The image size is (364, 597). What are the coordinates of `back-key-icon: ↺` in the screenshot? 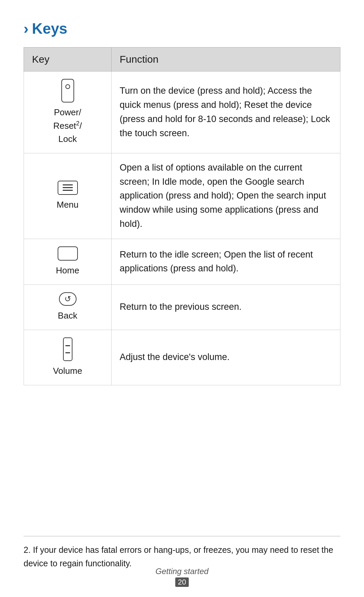 It's located at (68, 299).